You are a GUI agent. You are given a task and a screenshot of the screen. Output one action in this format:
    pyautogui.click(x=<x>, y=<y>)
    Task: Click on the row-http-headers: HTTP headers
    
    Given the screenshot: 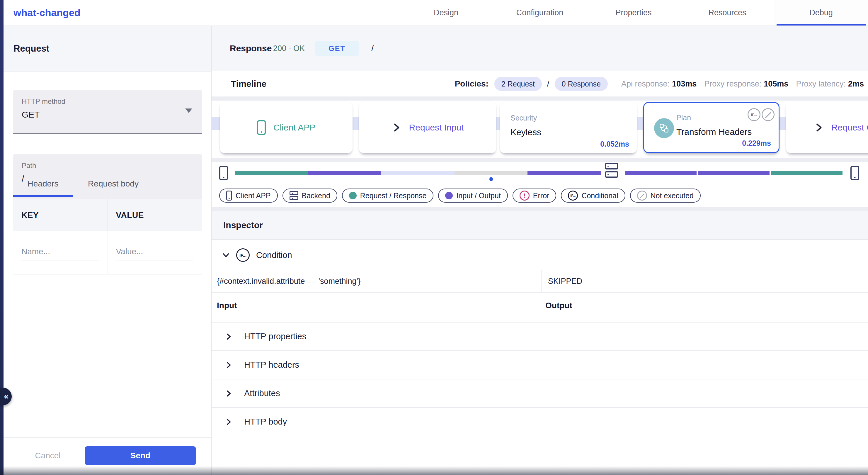 What is the action you would take?
    pyautogui.click(x=540, y=365)
    